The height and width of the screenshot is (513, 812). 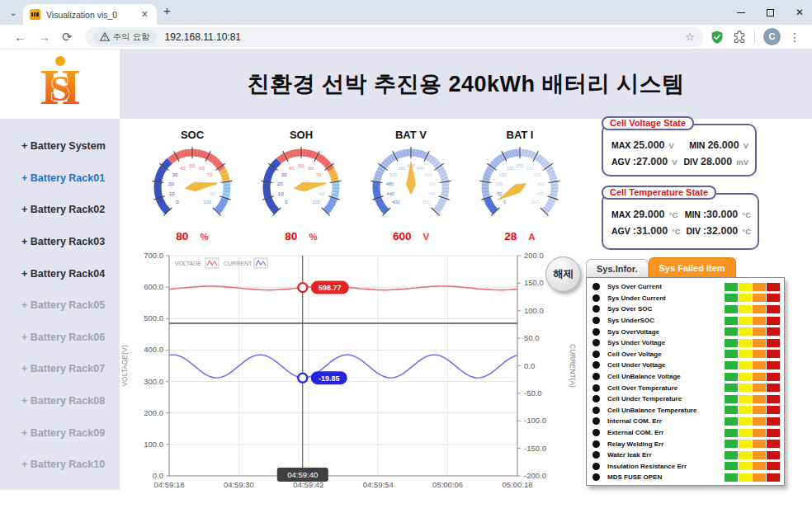 I want to click on sidebar-item-battery-rack03: + Battery Rack03, so click(x=59, y=242).